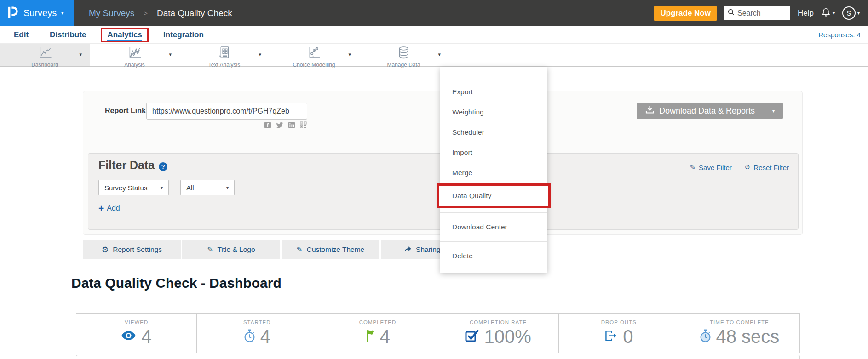 Image resolution: width=868 pixels, height=359 pixels. Describe the element at coordinates (619, 336) in the screenshot. I see `stat-value-row: 0` at that location.